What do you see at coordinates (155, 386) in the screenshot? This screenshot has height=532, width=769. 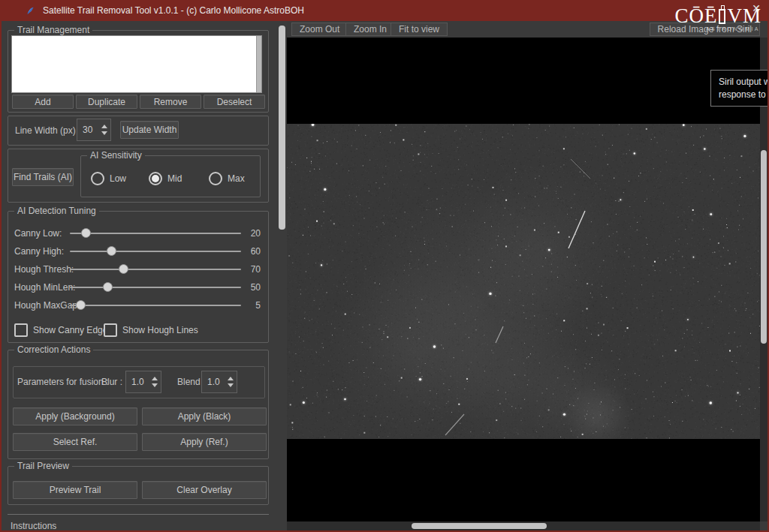 I see `blur-spin-down-icon` at bounding box center [155, 386].